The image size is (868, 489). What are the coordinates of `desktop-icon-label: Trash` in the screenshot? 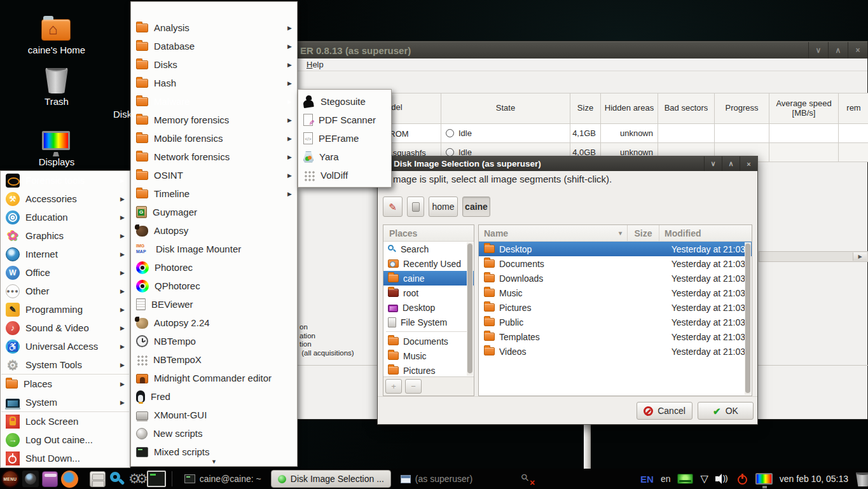 It's located at (57, 102).